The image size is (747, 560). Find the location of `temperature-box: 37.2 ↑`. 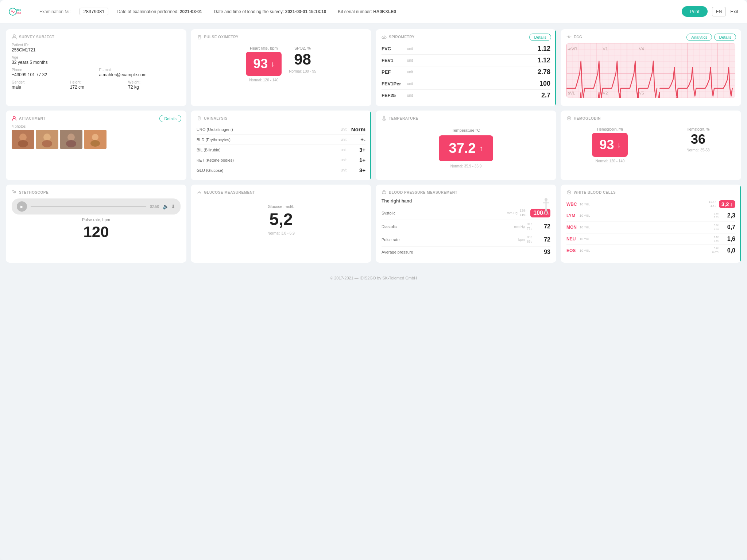

temperature-box: 37.2 ↑ is located at coordinates (466, 148).